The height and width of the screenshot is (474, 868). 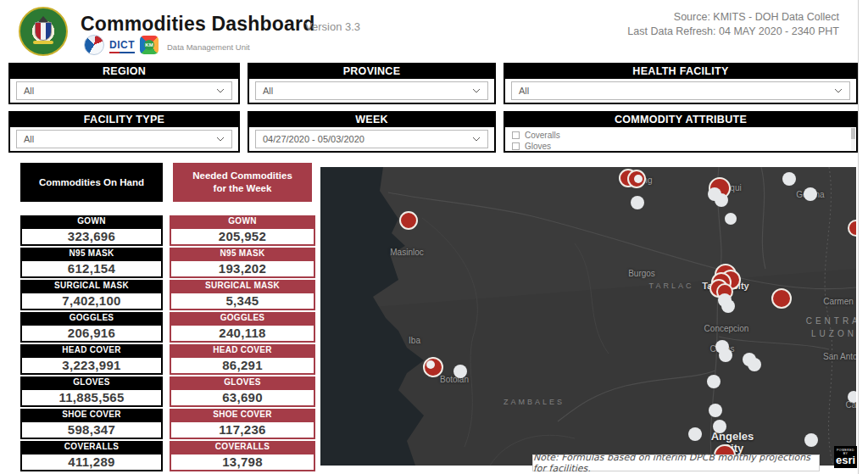 I want to click on filter-facility-type-title: FACILITY TYPE, so click(x=124, y=120).